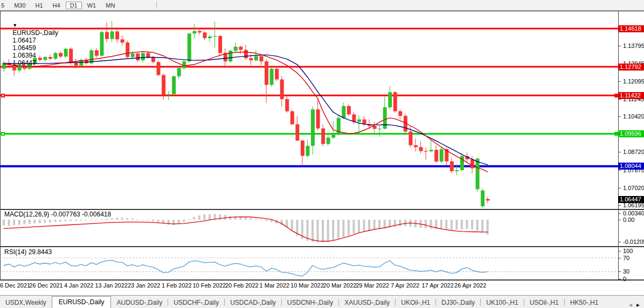  I want to click on price-axis-border, so click(619, 145).